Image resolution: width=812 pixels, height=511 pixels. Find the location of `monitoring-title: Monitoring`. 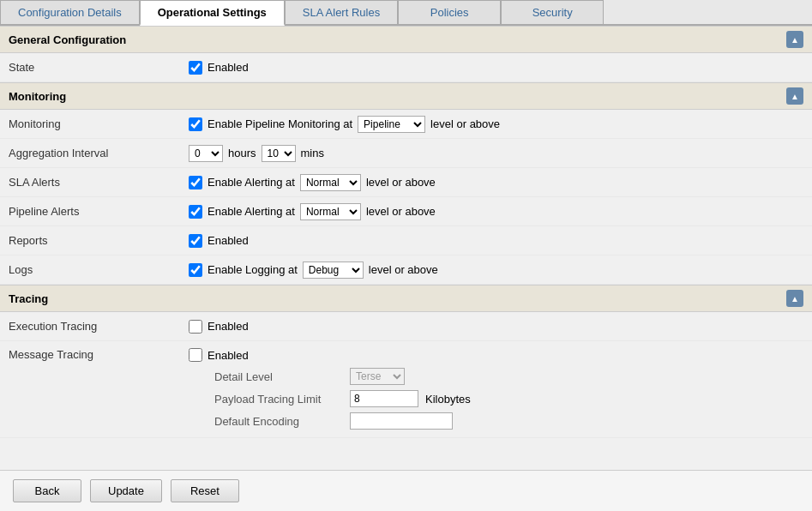

monitoring-title: Monitoring is located at coordinates (38, 96).